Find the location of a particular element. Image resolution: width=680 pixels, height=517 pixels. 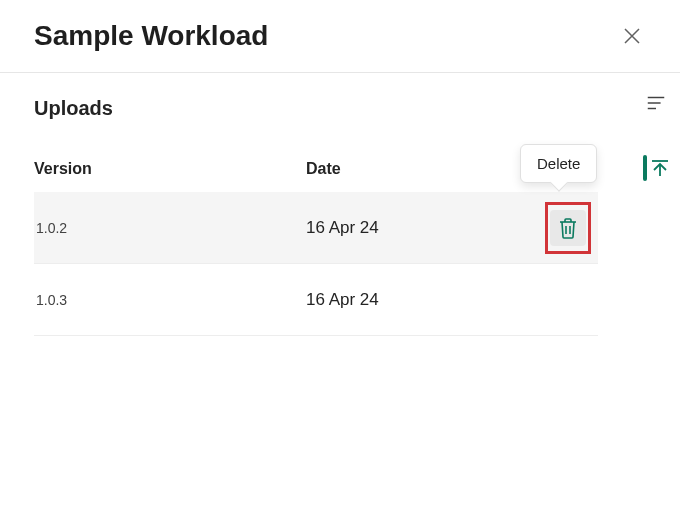

table-row: 1.0.2 16 Apr 24 Delete is located at coordinates (316, 228).